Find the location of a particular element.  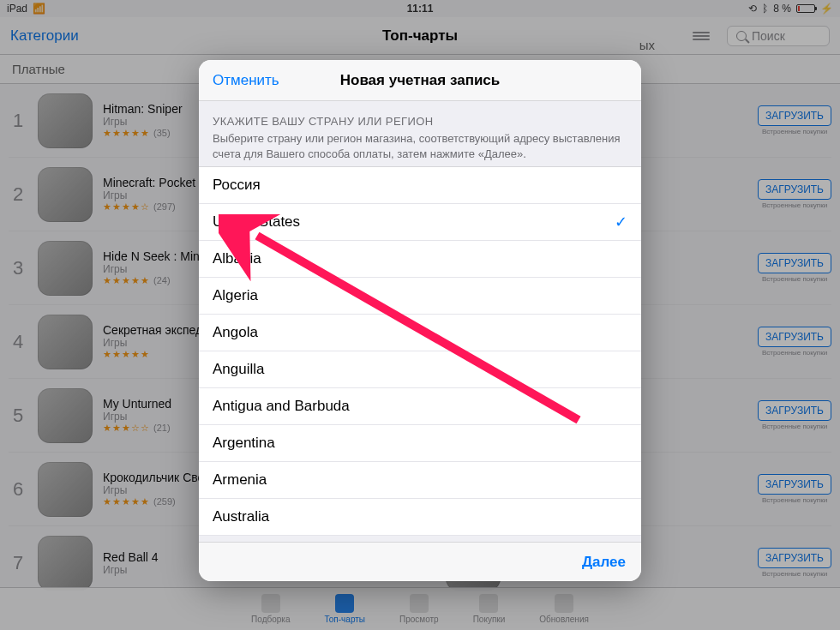

country-item: Antigua and Barbuda is located at coordinates (420, 406).